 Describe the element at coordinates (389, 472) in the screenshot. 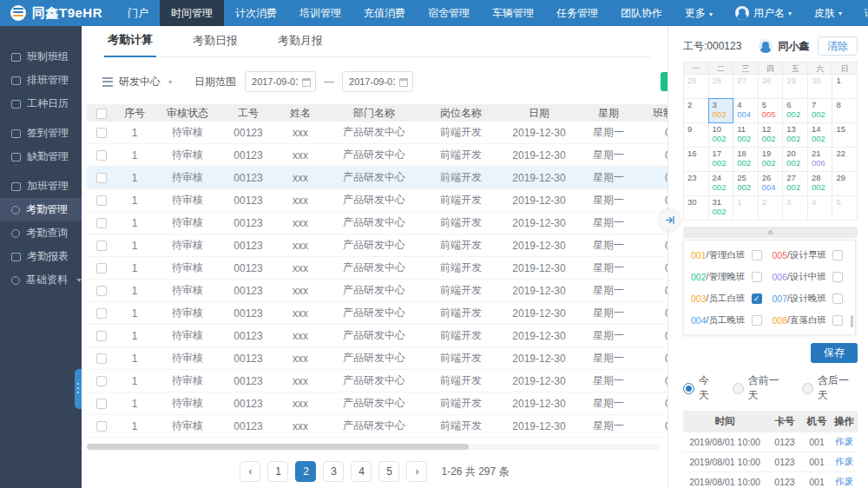

I see `page-button: 5` at that location.